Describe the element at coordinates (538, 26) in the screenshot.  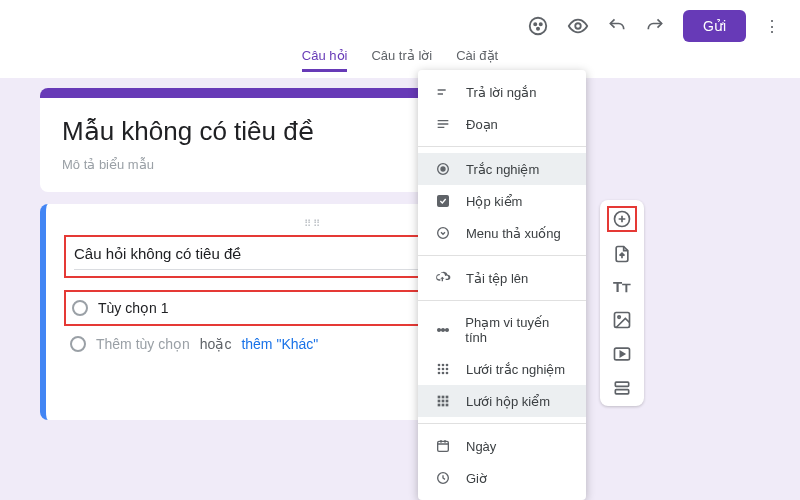
I see `theme-icon` at that location.